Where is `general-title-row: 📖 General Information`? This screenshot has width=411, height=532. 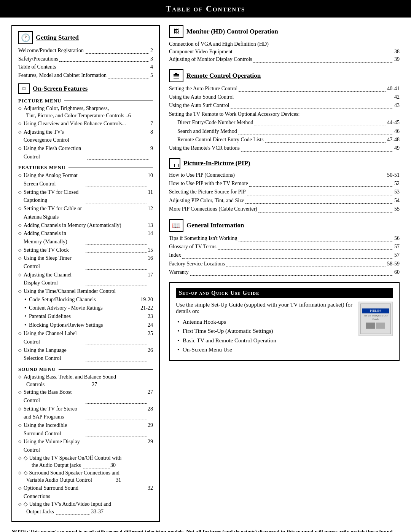 general-title-row: 📖 General Information is located at coordinates (284, 225).